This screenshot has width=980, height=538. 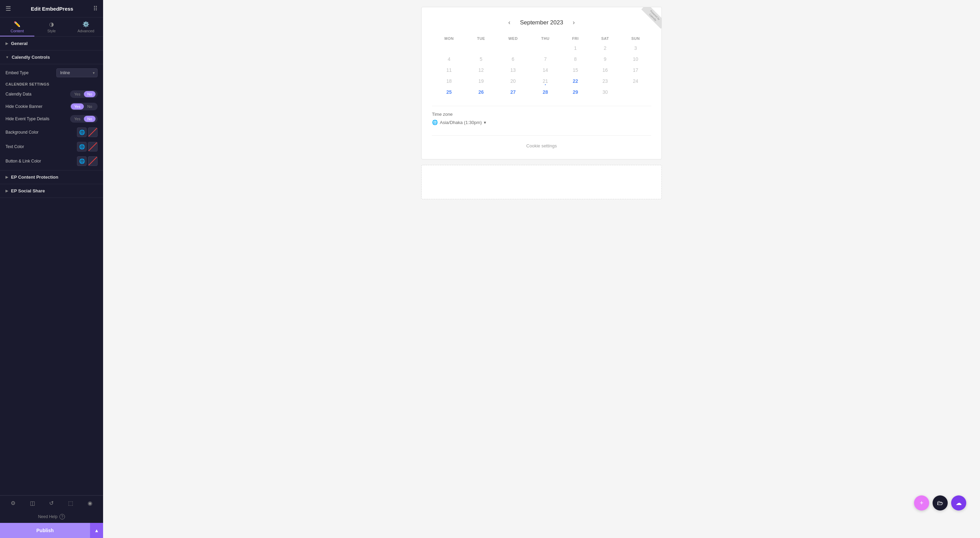 What do you see at coordinates (90, 503) in the screenshot?
I see `preview-icon: ◉` at bounding box center [90, 503].